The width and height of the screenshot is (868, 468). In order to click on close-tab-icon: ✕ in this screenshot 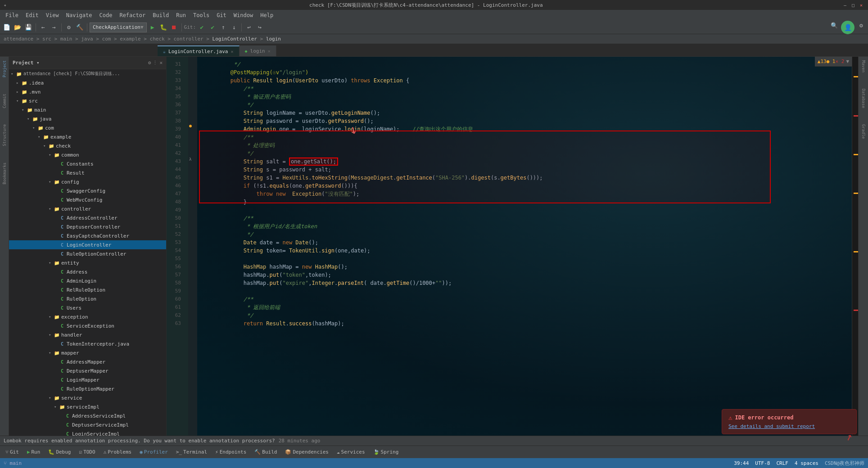, I will do `click(232, 51)`.